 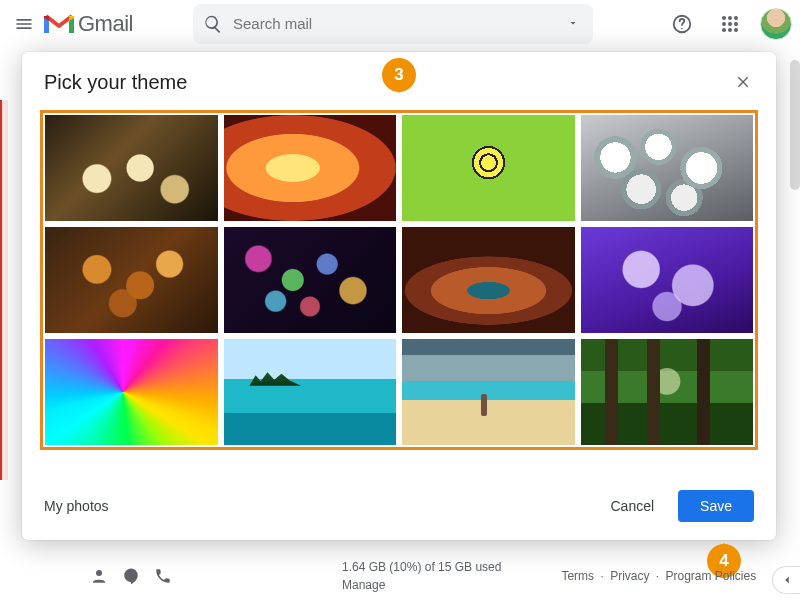 What do you see at coordinates (488, 168) in the screenshot?
I see `theme-thumb-caterpillar` at bounding box center [488, 168].